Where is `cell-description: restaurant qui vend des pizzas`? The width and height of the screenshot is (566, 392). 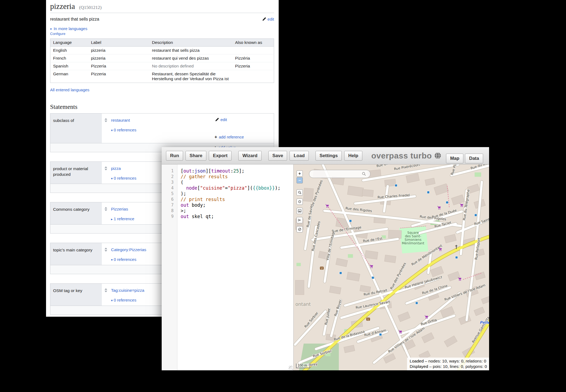 cell-description: restaurant qui vend des pizzas is located at coordinates (191, 58).